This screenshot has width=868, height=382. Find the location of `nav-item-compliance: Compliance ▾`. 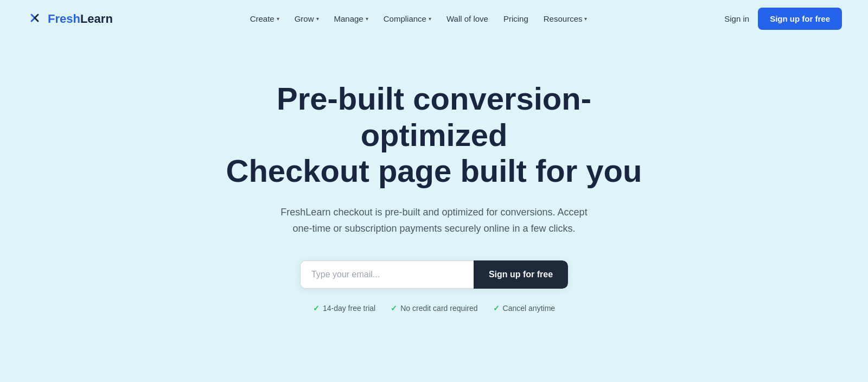

nav-item-compliance: Compliance ▾ is located at coordinates (407, 18).